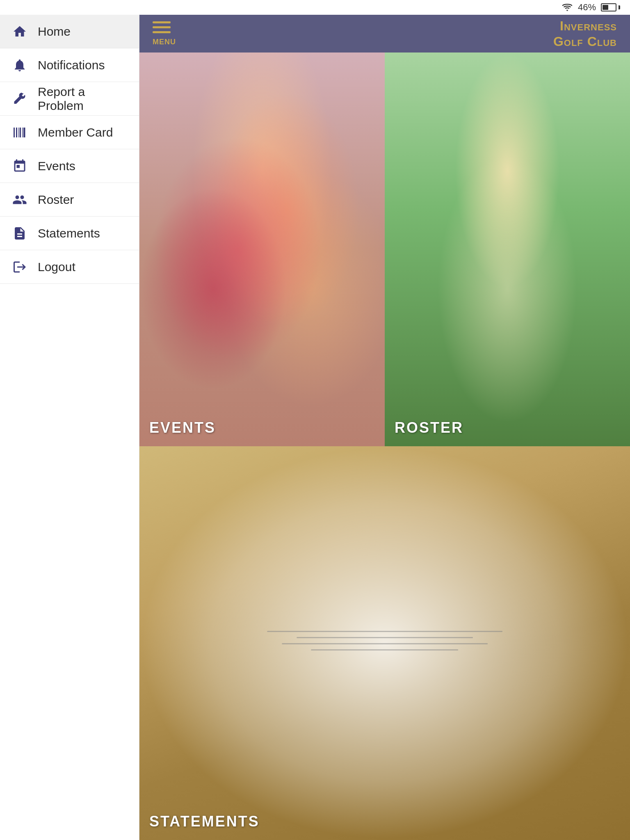 Image resolution: width=630 pixels, height=840 pixels. What do you see at coordinates (204, 822) in the screenshot?
I see `statements-card-label: STATEMENTS` at bounding box center [204, 822].